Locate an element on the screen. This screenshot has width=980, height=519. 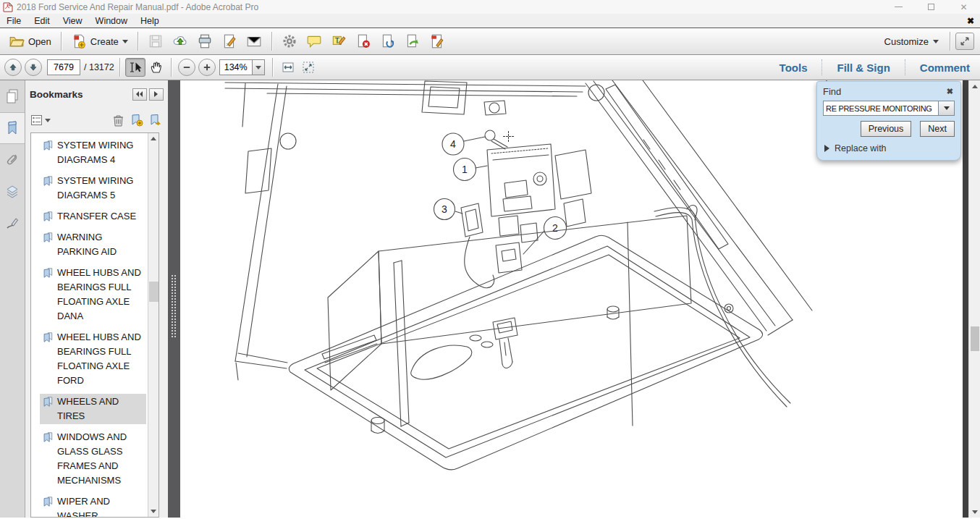
attachments-tab is located at coordinates (12, 160).